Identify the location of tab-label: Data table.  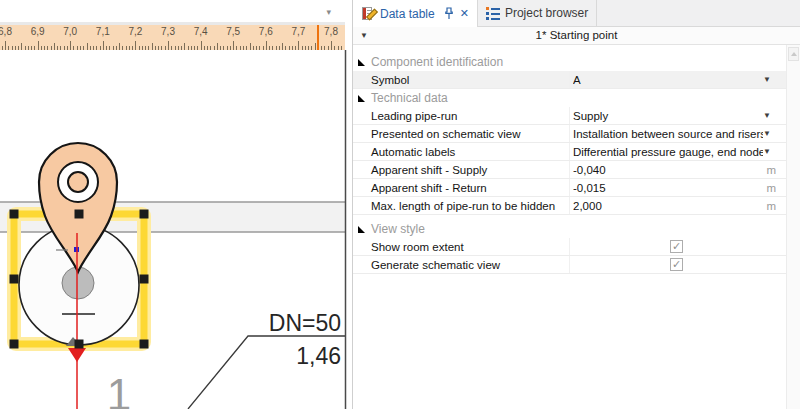
(408, 14).